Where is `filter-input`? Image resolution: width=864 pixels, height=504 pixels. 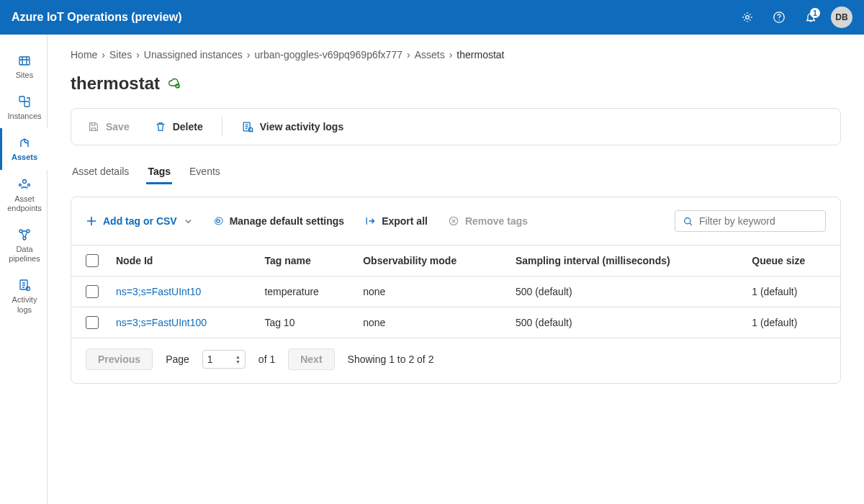
filter-input is located at coordinates (759, 221).